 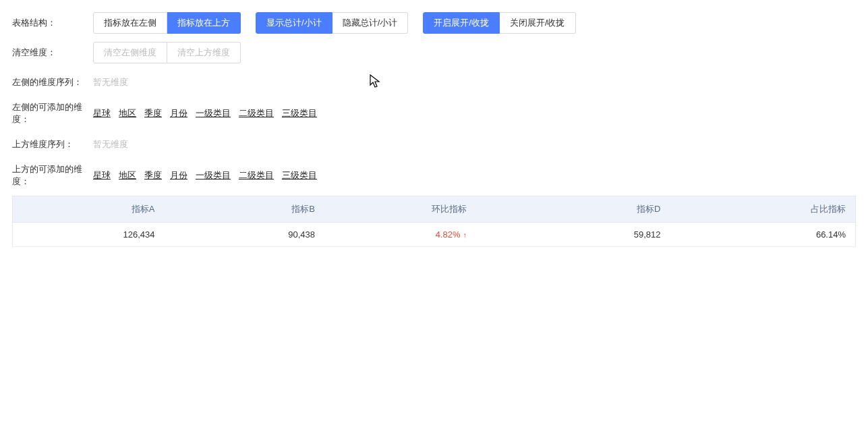 I want to click on table-header-row: 指标A 指标B 环比指标 指标D 占比指标, so click(x=434, y=209).